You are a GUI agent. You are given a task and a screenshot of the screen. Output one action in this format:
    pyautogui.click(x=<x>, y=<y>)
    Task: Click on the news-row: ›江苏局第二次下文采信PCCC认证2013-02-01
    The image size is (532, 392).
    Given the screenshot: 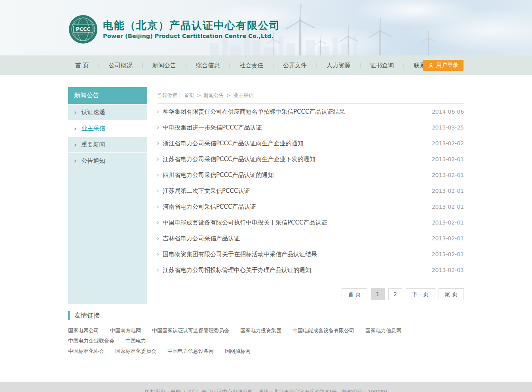 What is the action you would take?
    pyautogui.click(x=310, y=191)
    